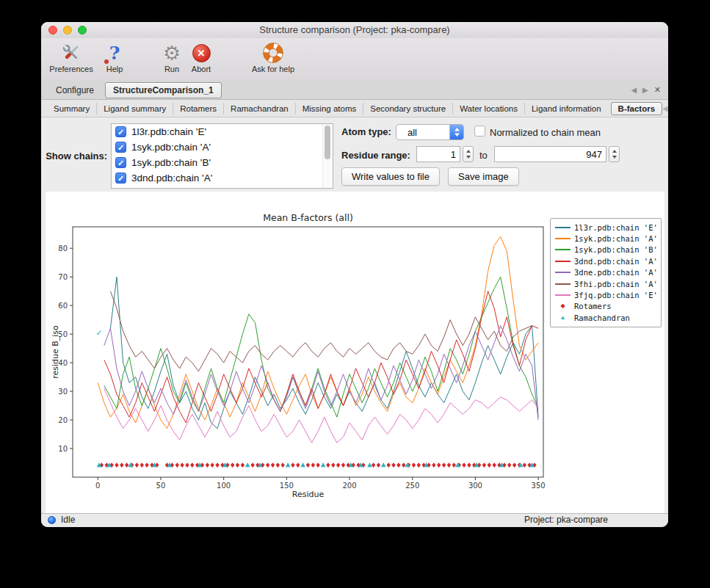 Image resolution: width=710 pixels, height=588 pixels. Describe the element at coordinates (355, 154) in the screenshot. I see `controls-panel: Show chains: ✓1l3r.pdb:chain 'E'✓1syk.pd…` at that location.